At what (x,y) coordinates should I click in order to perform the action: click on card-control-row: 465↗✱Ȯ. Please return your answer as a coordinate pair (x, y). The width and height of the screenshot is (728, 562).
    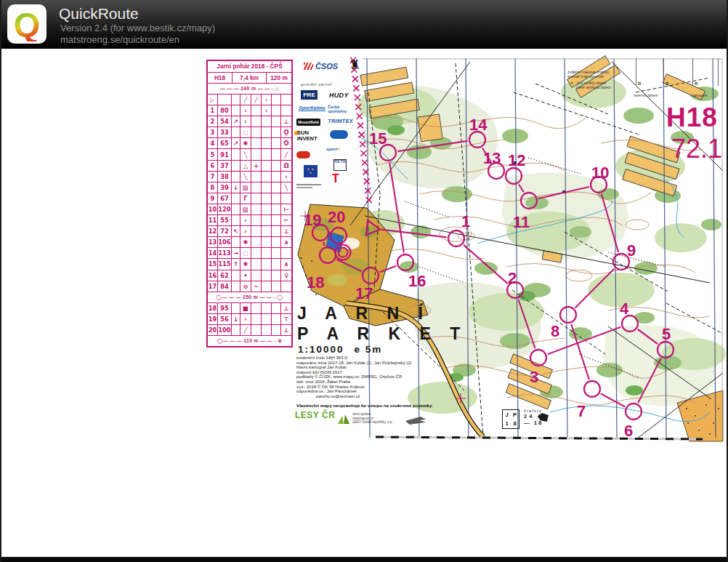
    Looking at the image, I should click on (250, 144).